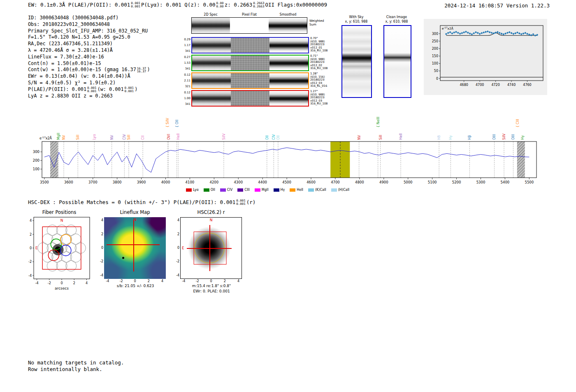 The image size is (576, 392). I want to click on x-tick-label: 4500, so click(287, 182).